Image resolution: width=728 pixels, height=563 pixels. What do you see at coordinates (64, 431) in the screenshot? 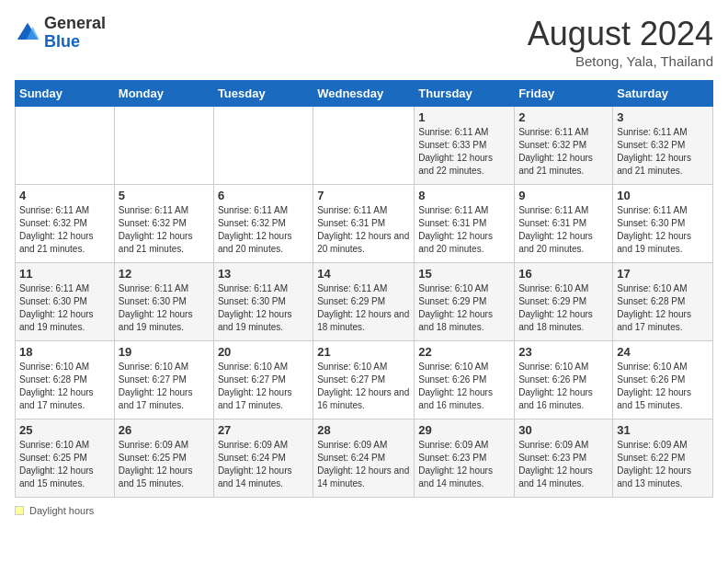
I see `day-number: 25` at bounding box center [64, 431].